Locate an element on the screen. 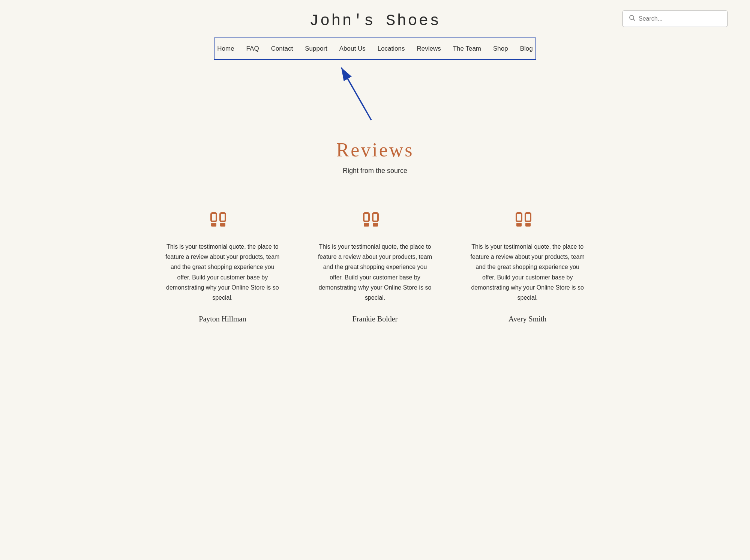 The width and height of the screenshot is (750, 560). nav-reviews: Reviews is located at coordinates (429, 49).